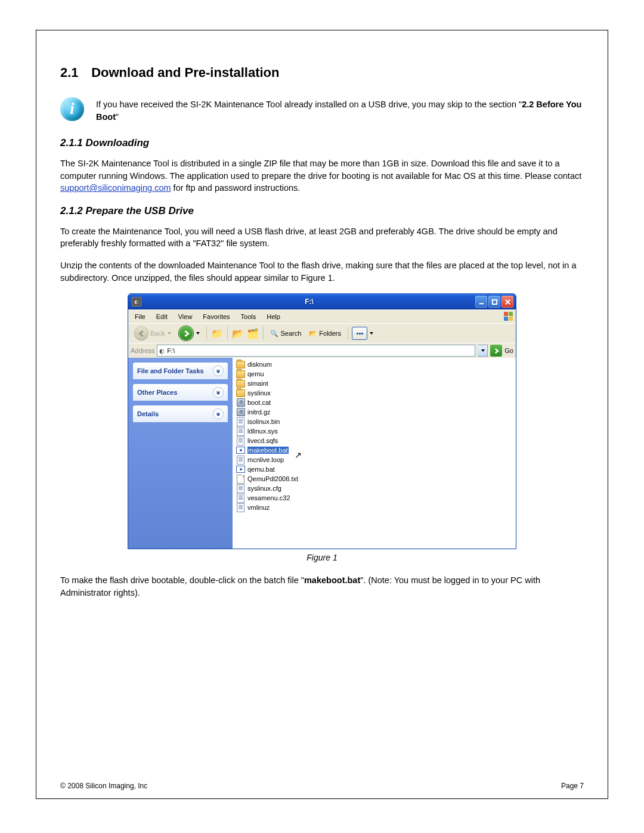 The image size is (644, 833). I want to click on cursor-icon: ↖, so click(298, 455).